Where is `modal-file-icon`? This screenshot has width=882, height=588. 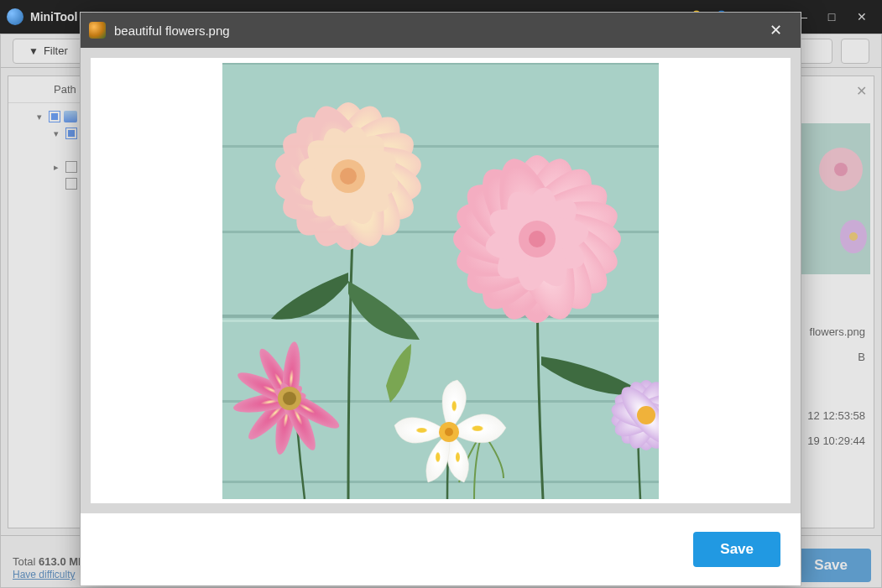
modal-file-icon is located at coordinates (97, 30).